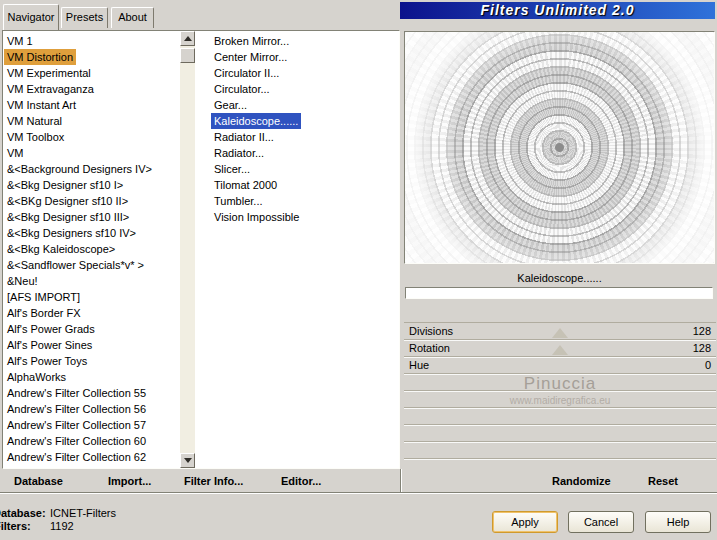  I want to click on filter-item: Broken Mirror..., so click(252, 41).